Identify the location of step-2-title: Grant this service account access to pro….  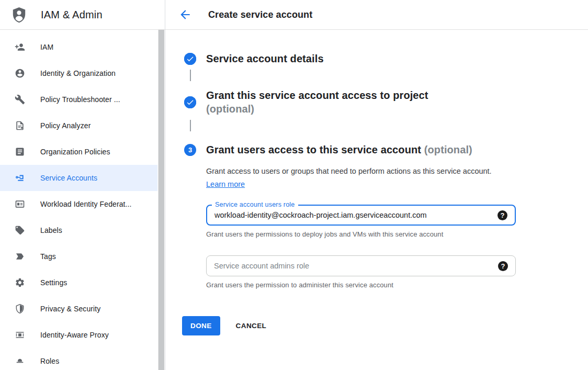
(317, 102).